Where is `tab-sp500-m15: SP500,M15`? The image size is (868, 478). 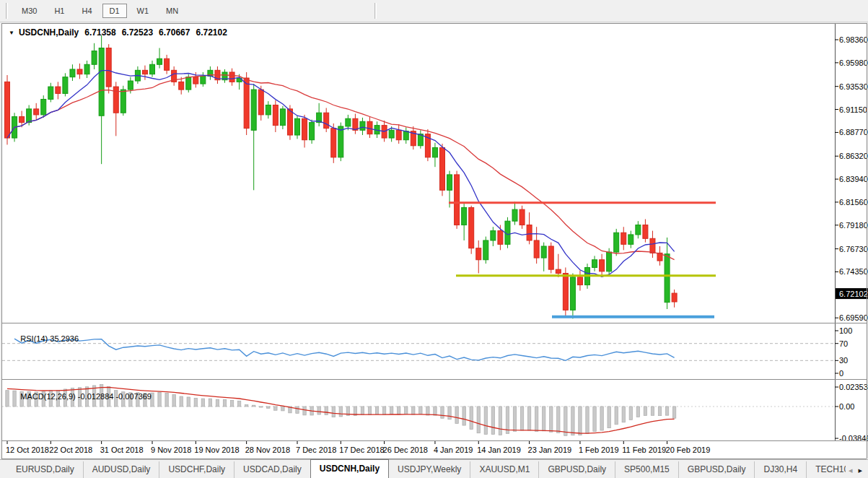 tab-sp500-m15: SP500,M15 is located at coordinates (646, 469).